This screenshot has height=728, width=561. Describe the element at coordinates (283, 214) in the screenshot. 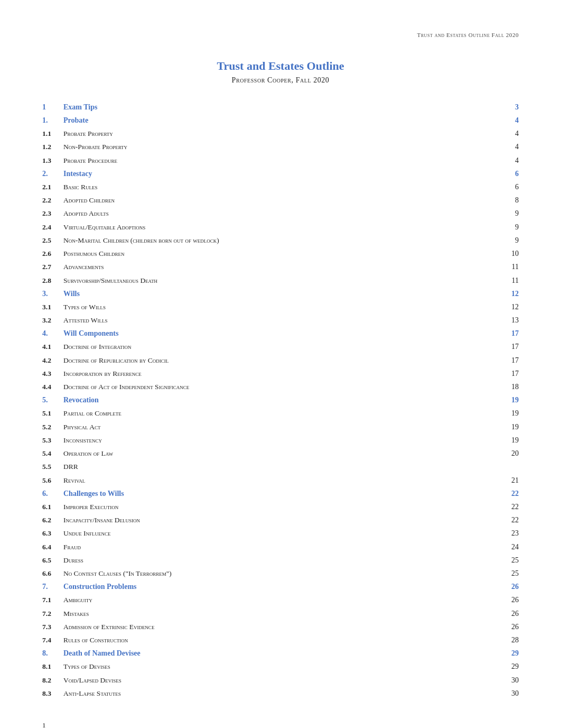

I see `toc-label: Adopted Adults` at that location.